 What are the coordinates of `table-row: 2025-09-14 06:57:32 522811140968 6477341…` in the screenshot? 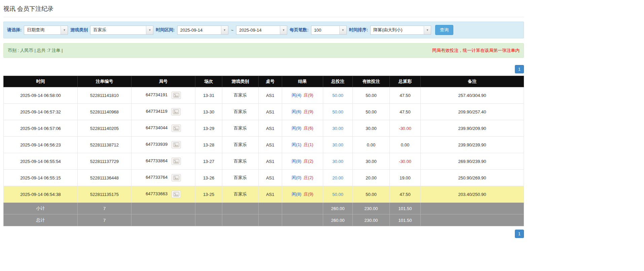 It's located at (264, 112).